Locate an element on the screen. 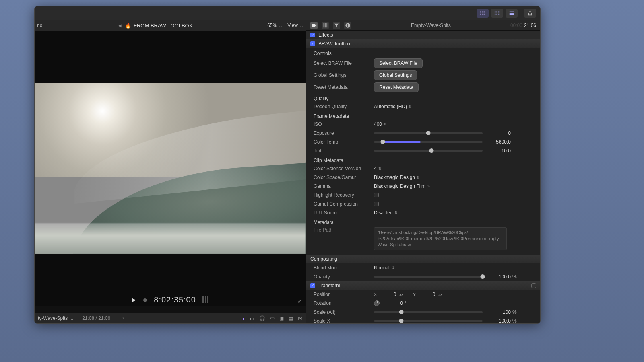 This screenshot has height=362, width=644. row-color-temp: Color Temp 5600.0 is located at coordinates (423, 142).